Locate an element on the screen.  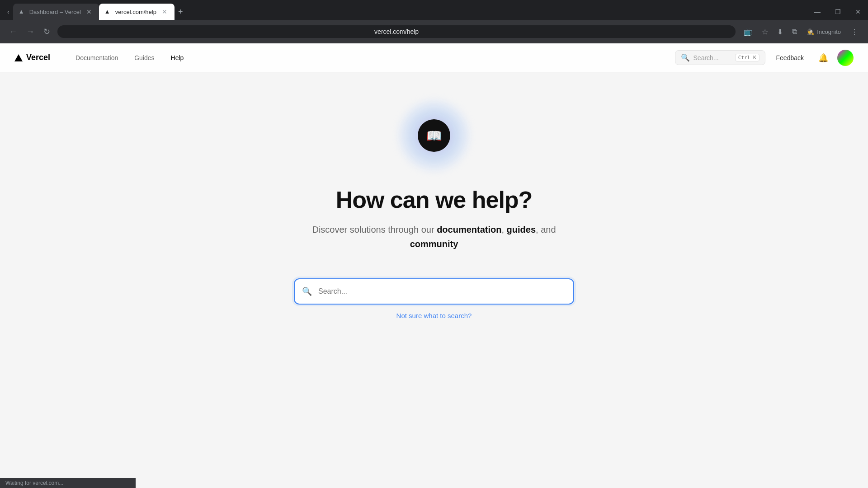
nav-back: ← is located at coordinates (13, 32).